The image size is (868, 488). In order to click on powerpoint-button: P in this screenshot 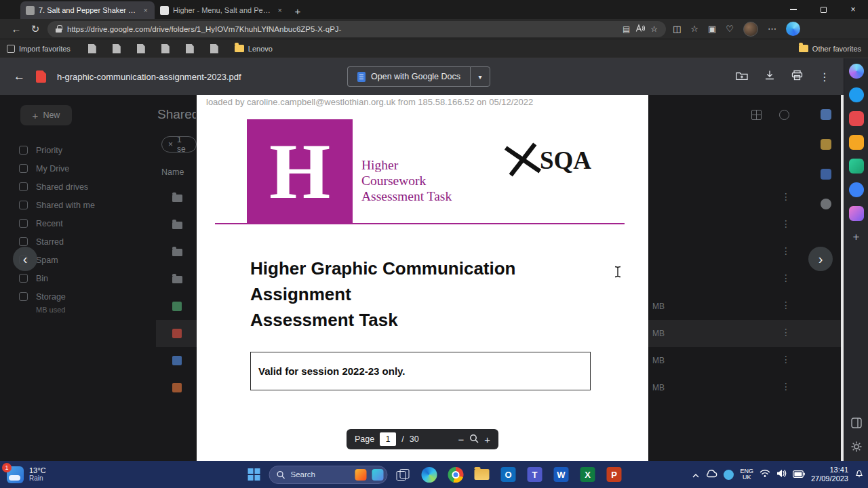, I will do `click(614, 474)`.